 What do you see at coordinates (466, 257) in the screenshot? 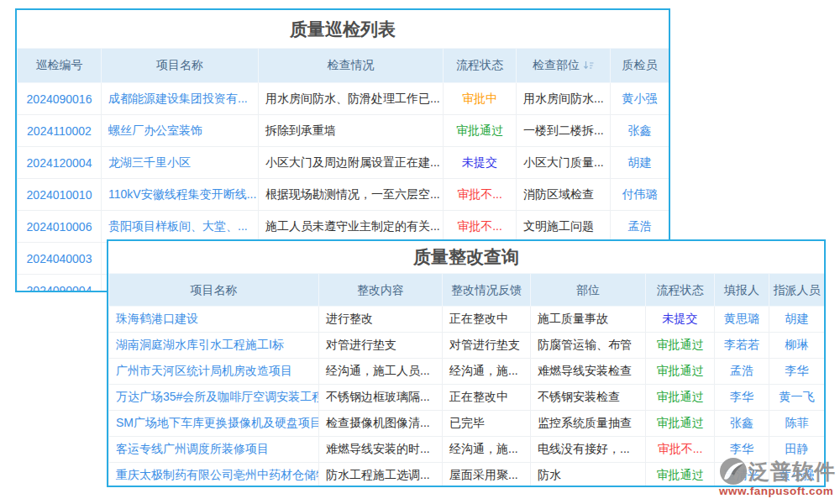
I see `rectification-window-title: 质量整改查询` at bounding box center [466, 257].